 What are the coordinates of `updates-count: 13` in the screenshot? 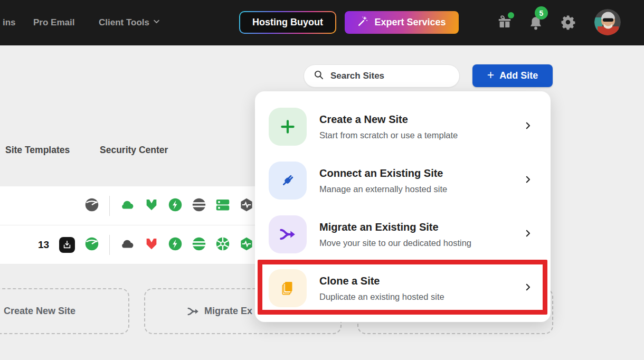 It's located at (43, 245).